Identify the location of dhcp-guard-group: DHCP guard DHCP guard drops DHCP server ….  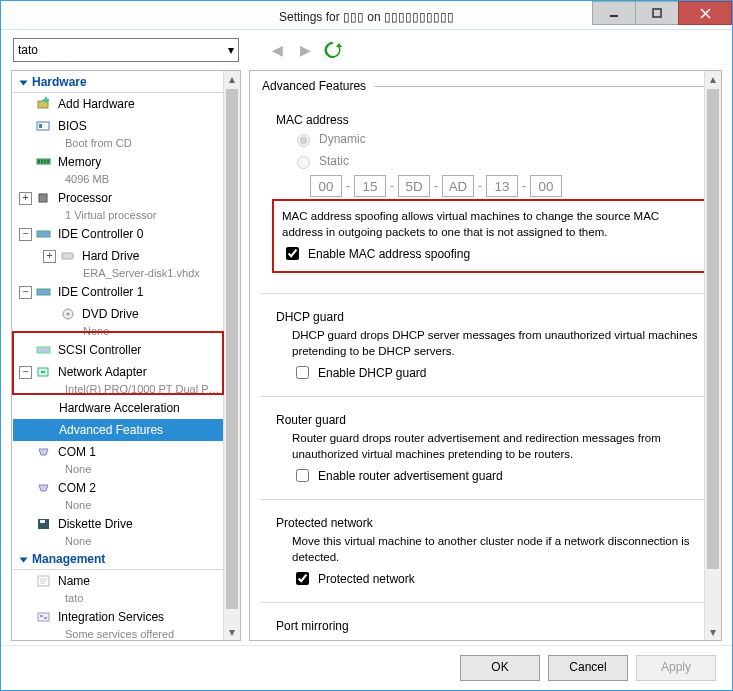
(488, 345).